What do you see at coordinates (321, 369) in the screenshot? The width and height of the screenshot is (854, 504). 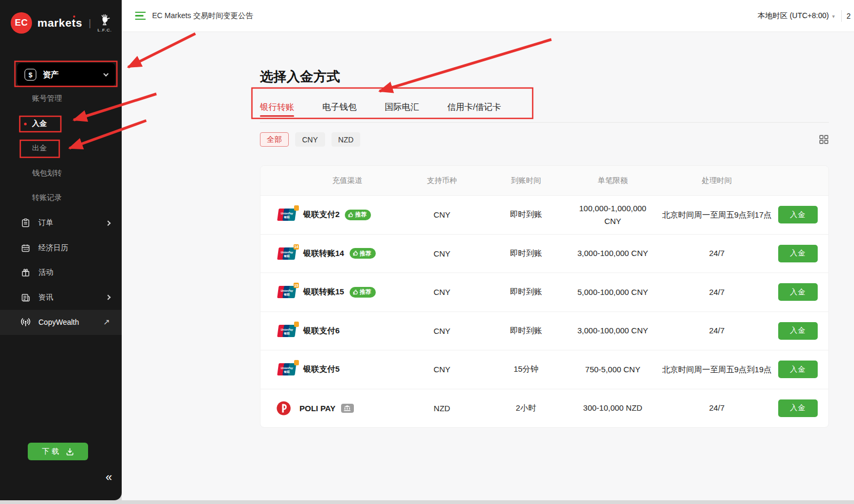 I see `channel-name: 银联支付5` at bounding box center [321, 369].